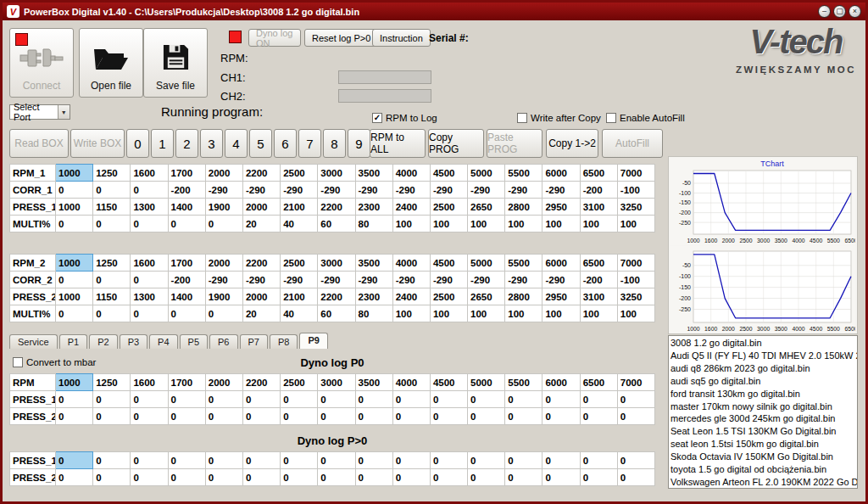 The image size is (868, 504). Describe the element at coordinates (646, 118) in the screenshot. I see `enable-autofill-checkbox: Enable AutoFill` at that location.